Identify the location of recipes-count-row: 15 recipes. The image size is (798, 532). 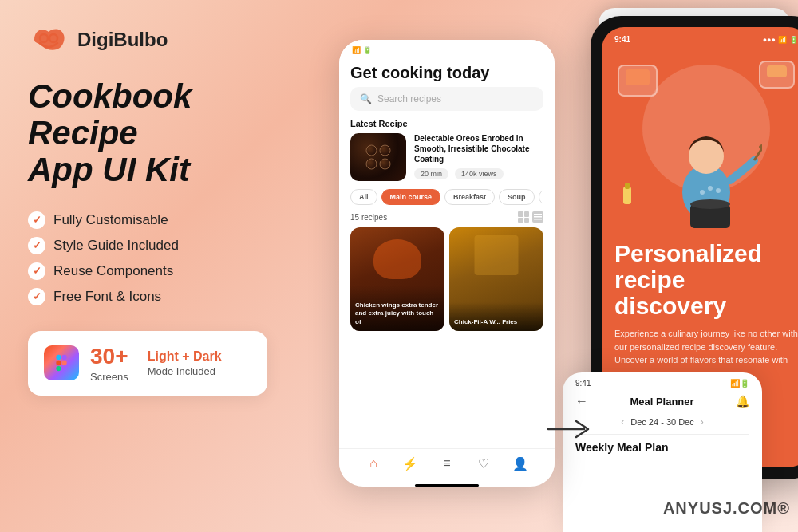
(447, 217).